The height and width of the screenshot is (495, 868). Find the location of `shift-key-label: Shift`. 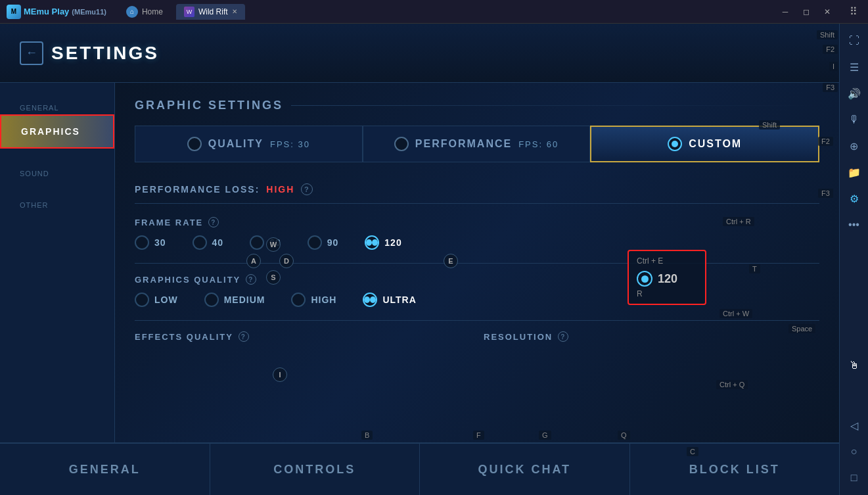

shift-key-label: Shift is located at coordinates (827, 35).